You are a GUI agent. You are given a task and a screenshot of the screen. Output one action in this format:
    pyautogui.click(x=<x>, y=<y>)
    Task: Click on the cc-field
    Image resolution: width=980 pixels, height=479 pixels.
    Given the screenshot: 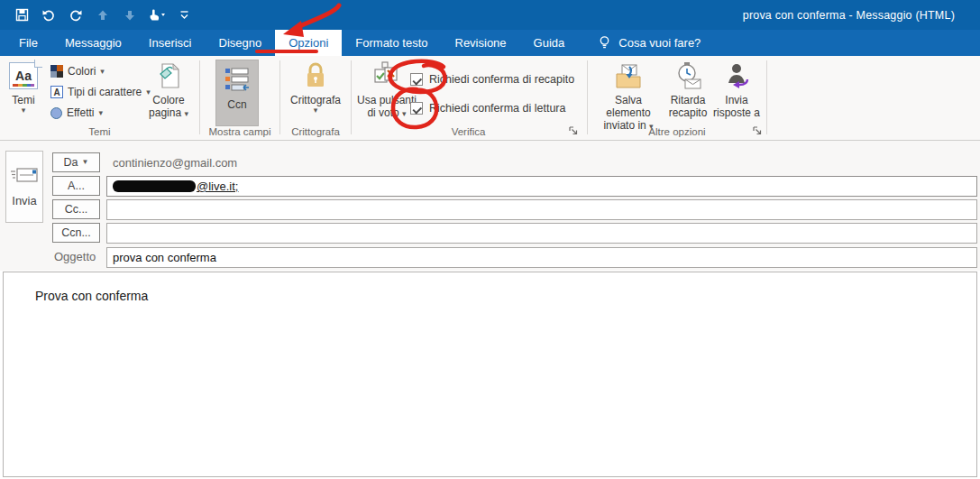 What is the action you would take?
    pyautogui.click(x=542, y=209)
    